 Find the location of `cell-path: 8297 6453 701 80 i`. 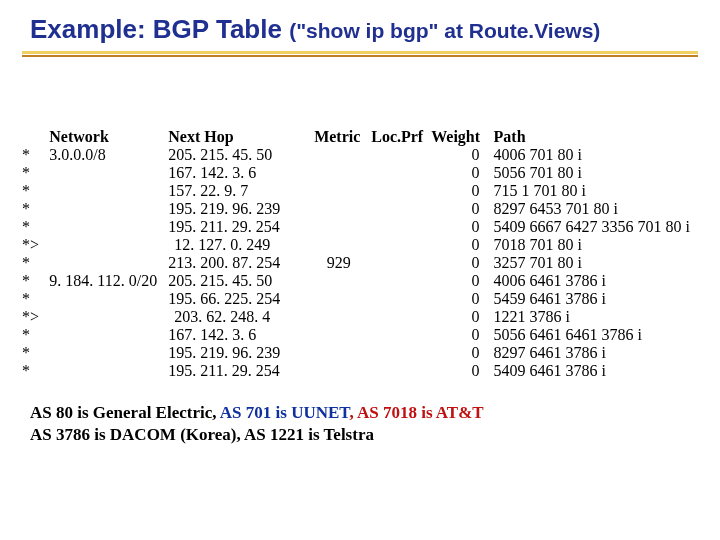

cell-path: 8297 6453 701 80 i is located at coordinates (596, 209).